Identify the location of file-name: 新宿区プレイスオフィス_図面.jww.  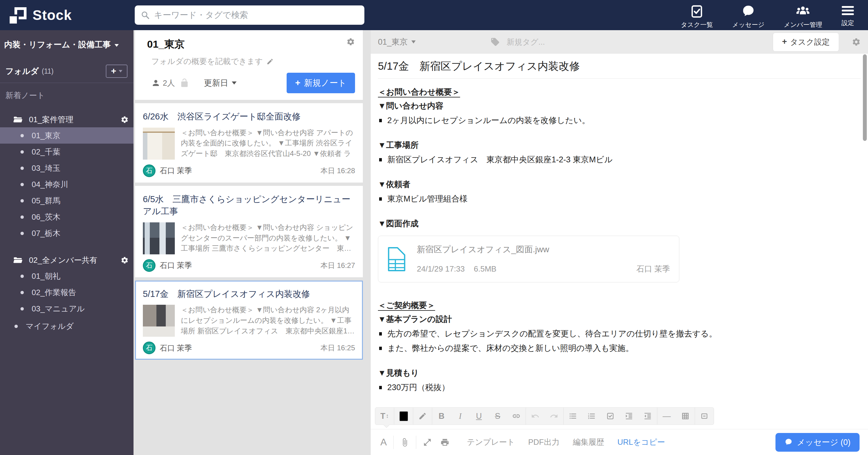
(543, 250).